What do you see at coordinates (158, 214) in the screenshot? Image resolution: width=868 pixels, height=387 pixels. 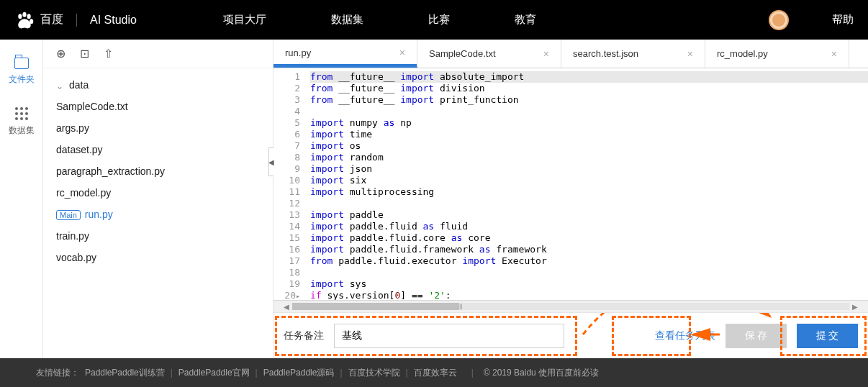 I see `tree-file-active: Mainrun.py` at bounding box center [158, 214].